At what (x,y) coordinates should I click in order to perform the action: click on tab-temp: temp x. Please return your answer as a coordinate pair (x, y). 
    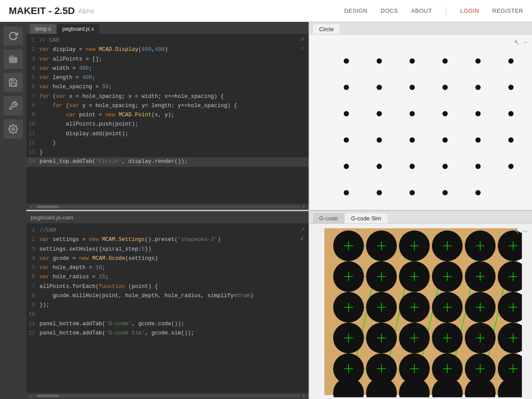
    Looking at the image, I should click on (43, 29).